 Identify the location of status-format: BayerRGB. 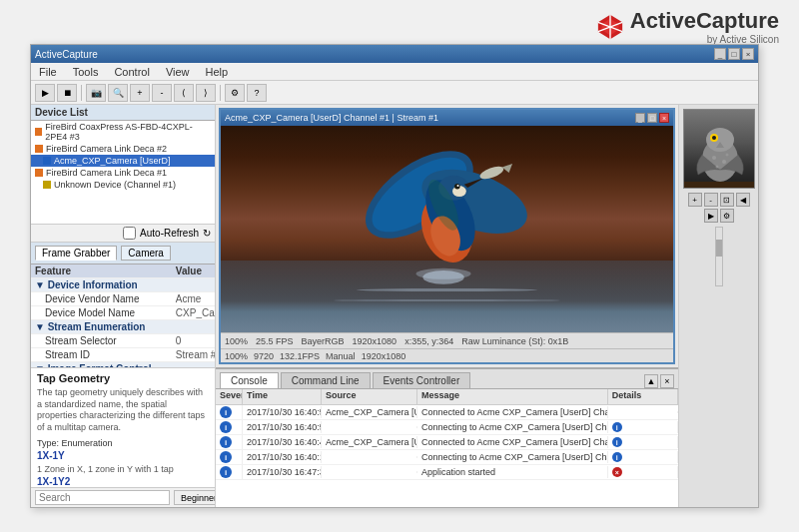
(324, 341).